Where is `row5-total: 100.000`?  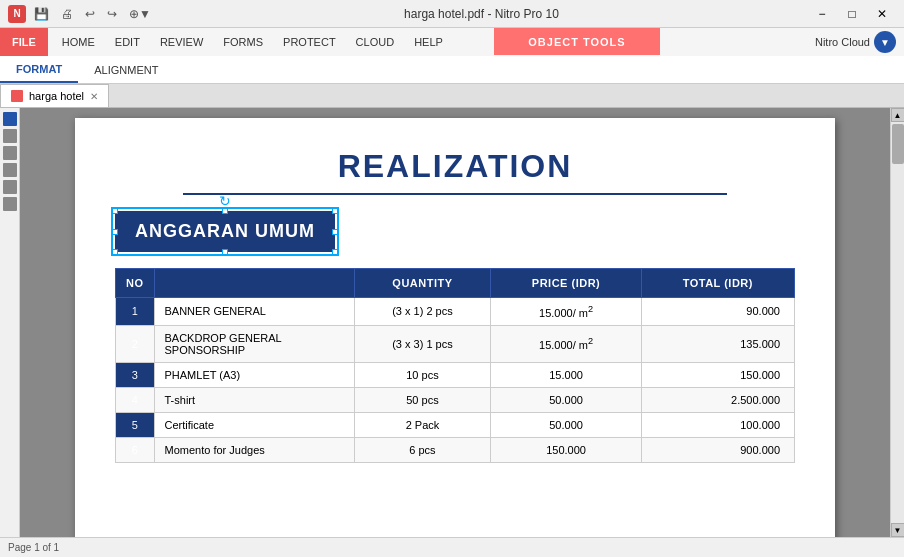 row5-total: 100.000 is located at coordinates (718, 424).